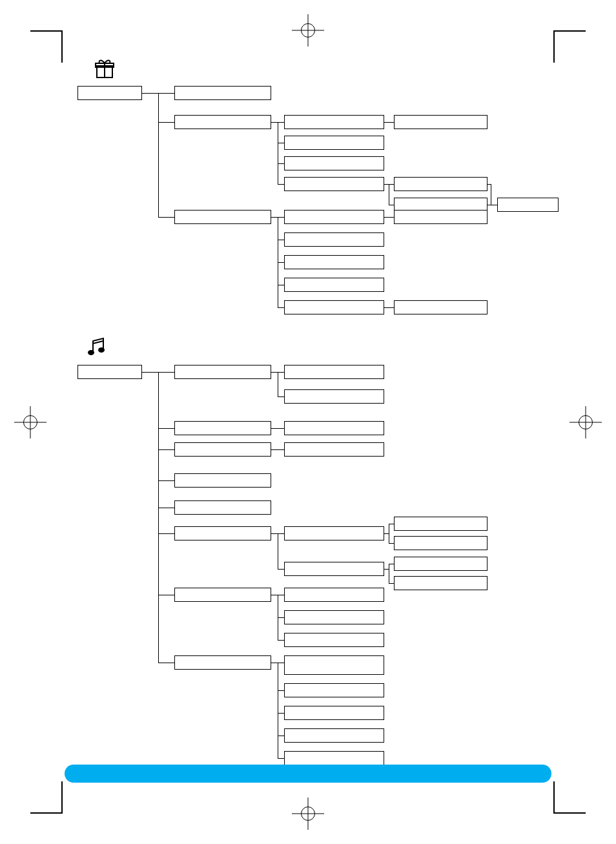  What do you see at coordinates (105, 70) in the screenshot?
I see `gift-icon` at bounding box center [105, 70].